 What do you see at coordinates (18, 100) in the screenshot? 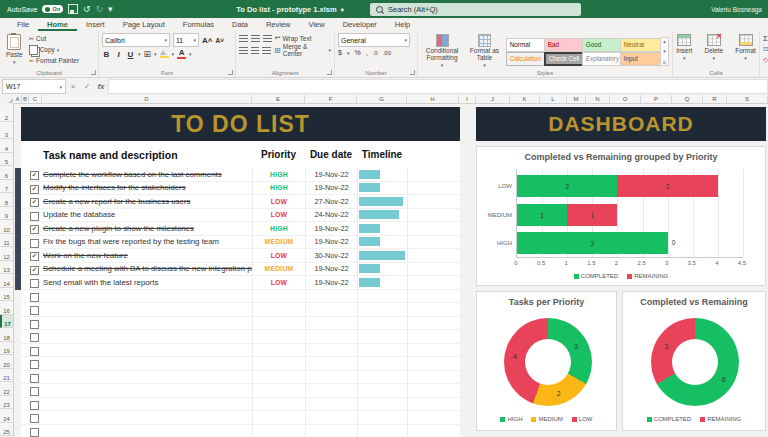
I see `column-header-A: A` at bounding box center [18, 100].